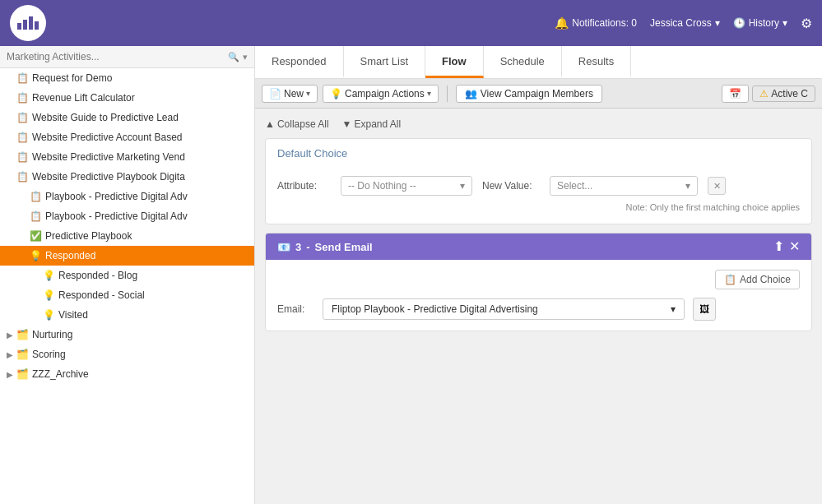  I want to click on default-choice-title: Default Choice, so click(313, 153).